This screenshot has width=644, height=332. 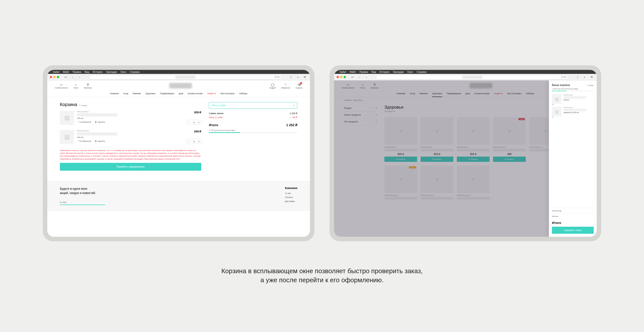 I want to click on heart-icon: ♡, so click(x=286, y=85).